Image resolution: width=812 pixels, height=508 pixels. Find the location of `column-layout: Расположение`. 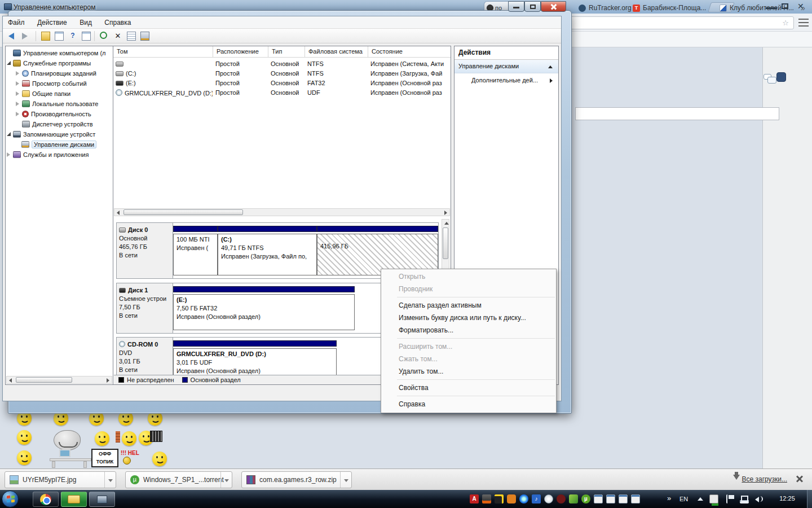

column-layout: Расположение is located at coordinates (241, 52).